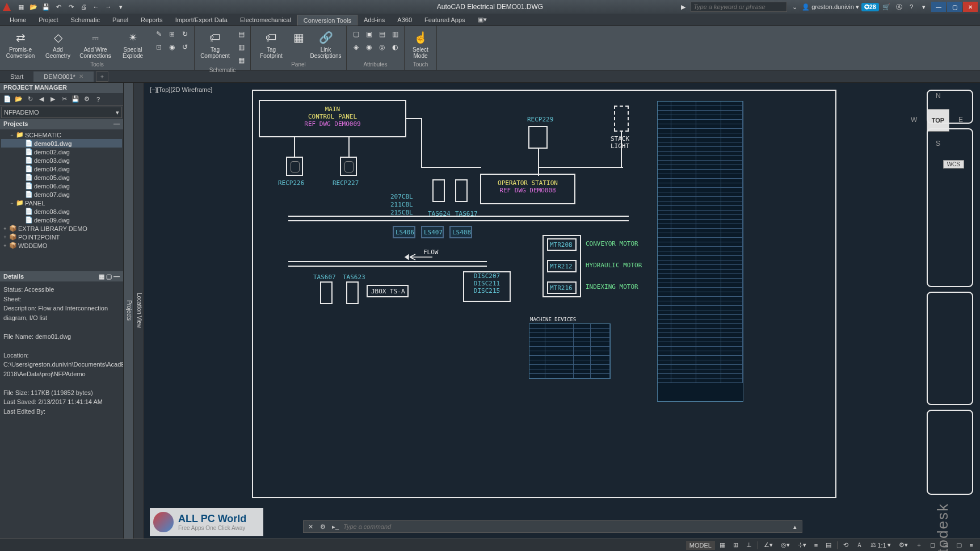 The image size is (980, 551). Describe the element at coordinates (828, 545) in the screenshot. I see `transparency-icon: ▤` at that location.